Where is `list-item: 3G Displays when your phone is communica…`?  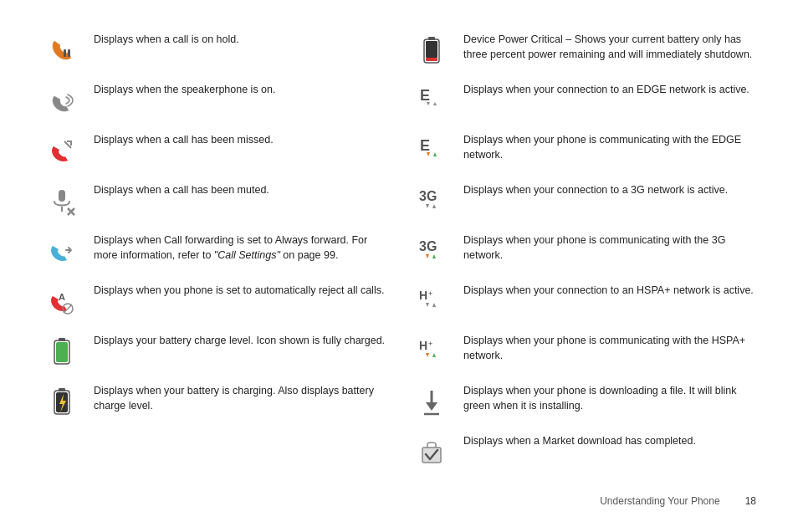
list-item: 3G Displays when your phone is communica… is located at coordinates (584, 251).